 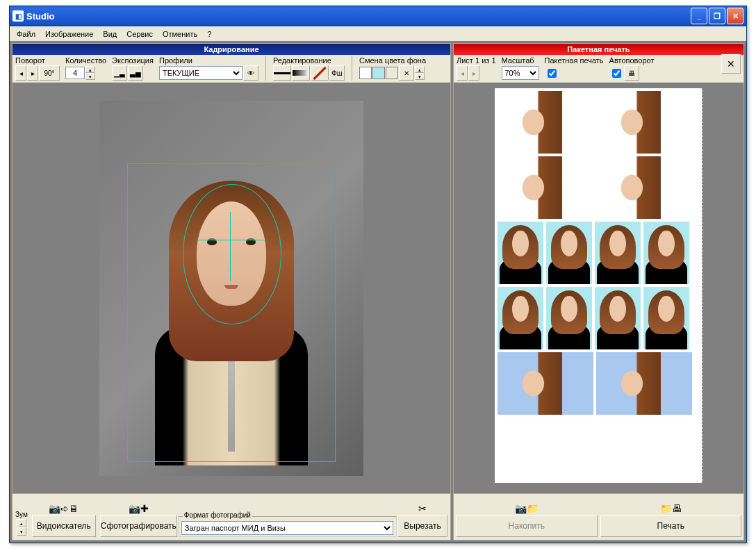 I want to click on exposure-up-button: ▃▅, so click(x=135, y=73).